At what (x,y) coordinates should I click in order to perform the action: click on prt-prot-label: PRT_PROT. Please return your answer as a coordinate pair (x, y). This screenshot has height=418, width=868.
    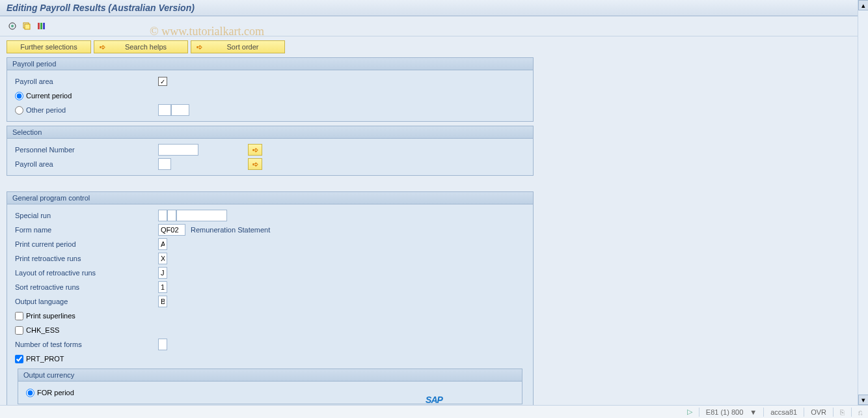
    Looking at the image, I should click on (45, 359).